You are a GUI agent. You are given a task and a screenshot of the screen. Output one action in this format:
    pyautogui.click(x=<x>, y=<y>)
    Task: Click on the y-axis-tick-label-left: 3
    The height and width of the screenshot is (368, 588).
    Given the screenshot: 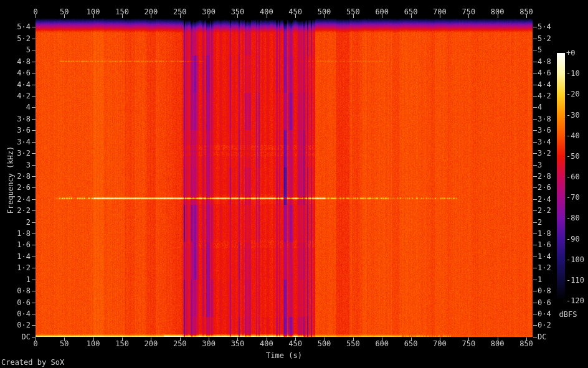 What is the action you would take?
    pyautogui.click(x=15, y=165)
    